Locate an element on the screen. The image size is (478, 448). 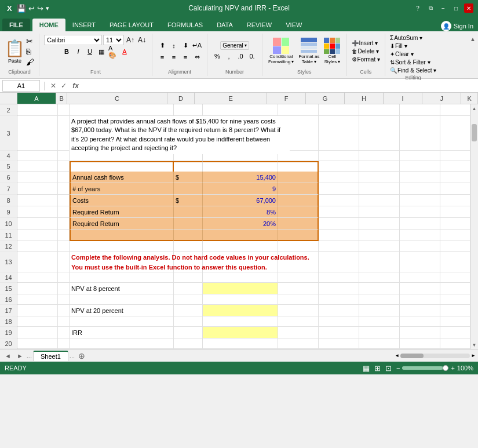
cell-g15 is located at coordinates (339, 289).